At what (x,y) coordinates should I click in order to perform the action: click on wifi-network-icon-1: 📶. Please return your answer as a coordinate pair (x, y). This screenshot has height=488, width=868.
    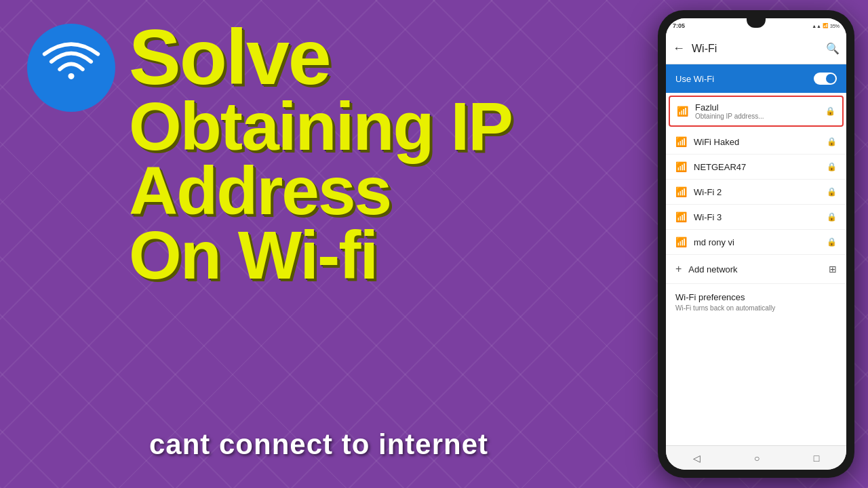
    Looking at the image, I should click on (681, 142).